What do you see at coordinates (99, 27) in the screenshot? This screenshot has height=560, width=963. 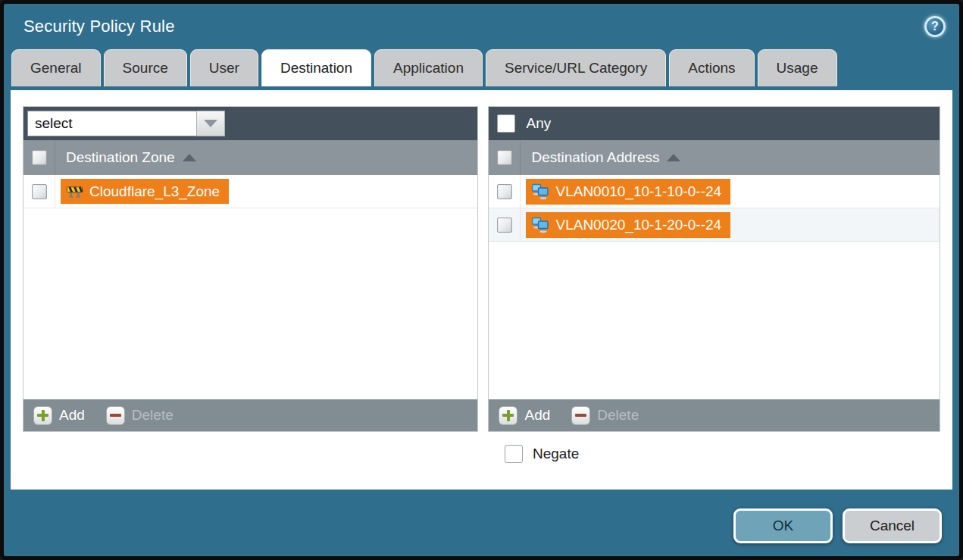 I see `dialog-title: Security Policy Rule` at bounding box center [99, 27].